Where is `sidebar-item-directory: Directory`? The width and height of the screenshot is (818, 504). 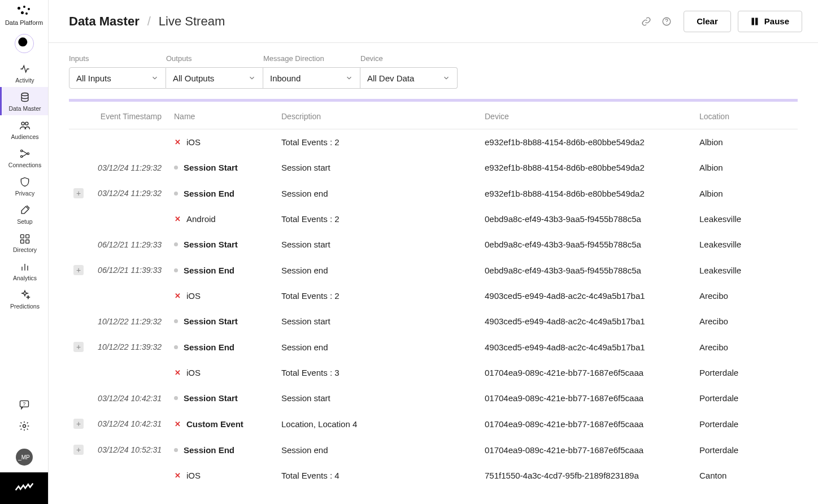
sidebar-item-directory: Directory is located at coordinates (24, 242).